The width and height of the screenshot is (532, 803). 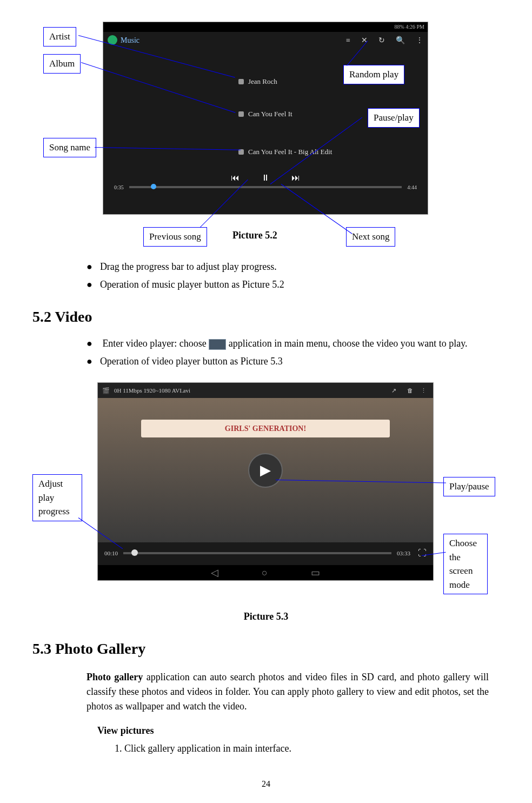 I want to click on callout-song-name: Song name, so click(x=70, y=148).